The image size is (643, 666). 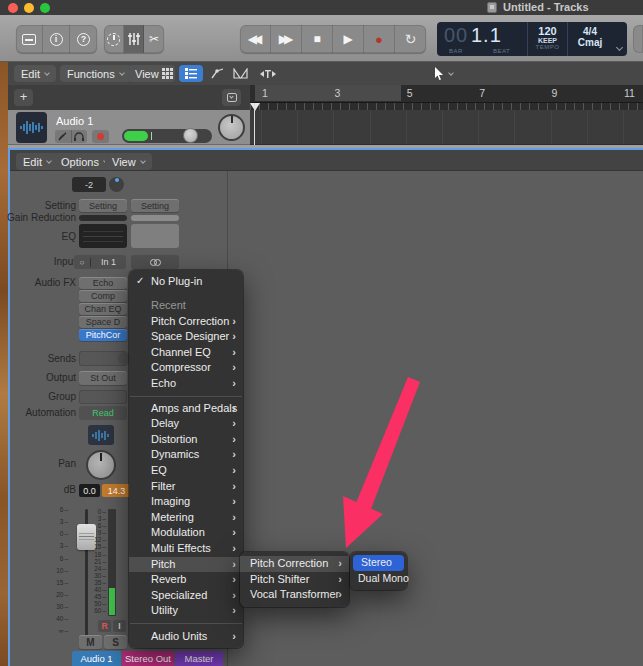 I want to click on solo-button, so click(x=80, y=136).